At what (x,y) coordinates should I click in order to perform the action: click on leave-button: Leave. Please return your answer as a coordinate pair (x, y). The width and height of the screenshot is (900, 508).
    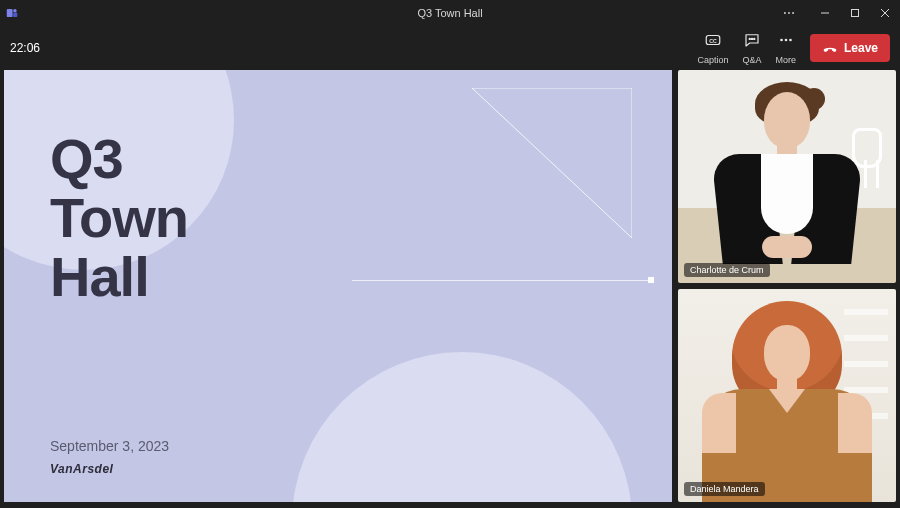
    Looking at the image, I should click on (850, 48).